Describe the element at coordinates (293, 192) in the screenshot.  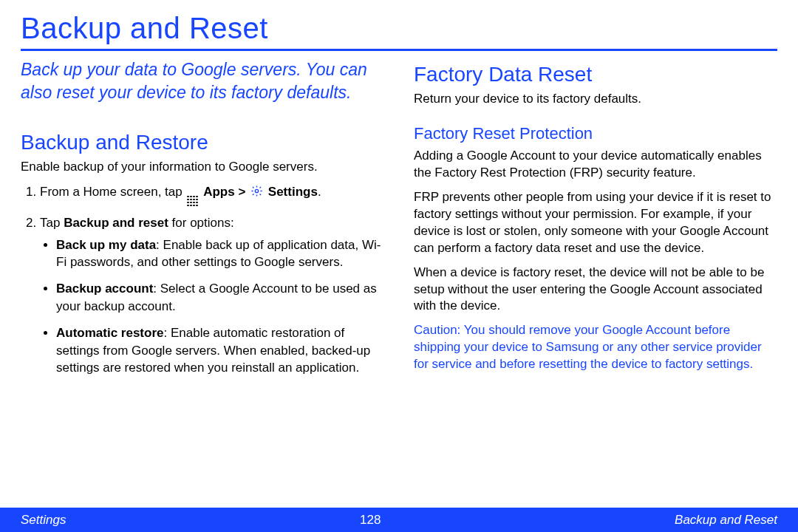
I see `settings-label: Settings` at that location.